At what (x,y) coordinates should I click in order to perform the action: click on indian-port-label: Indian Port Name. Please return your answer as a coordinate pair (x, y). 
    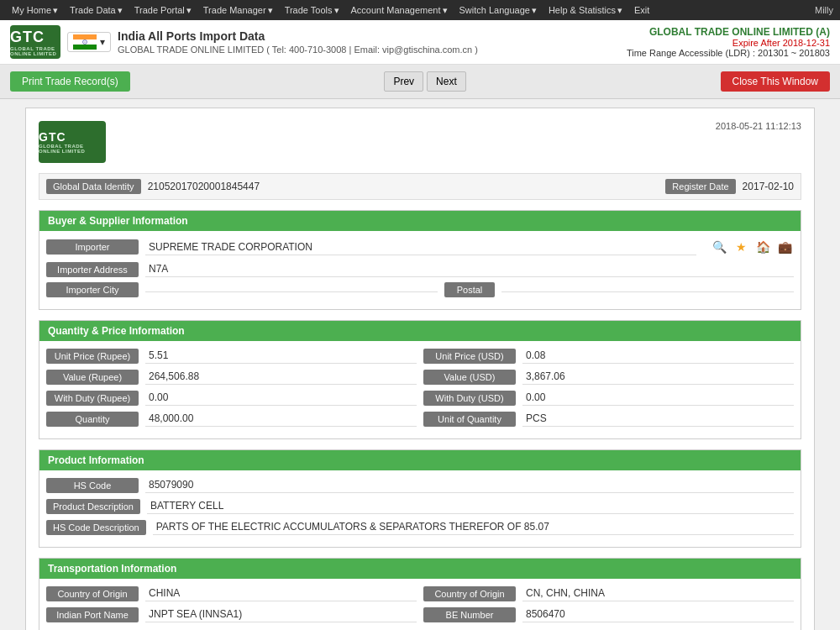
    Looking at the image, I should click on (92, 615).